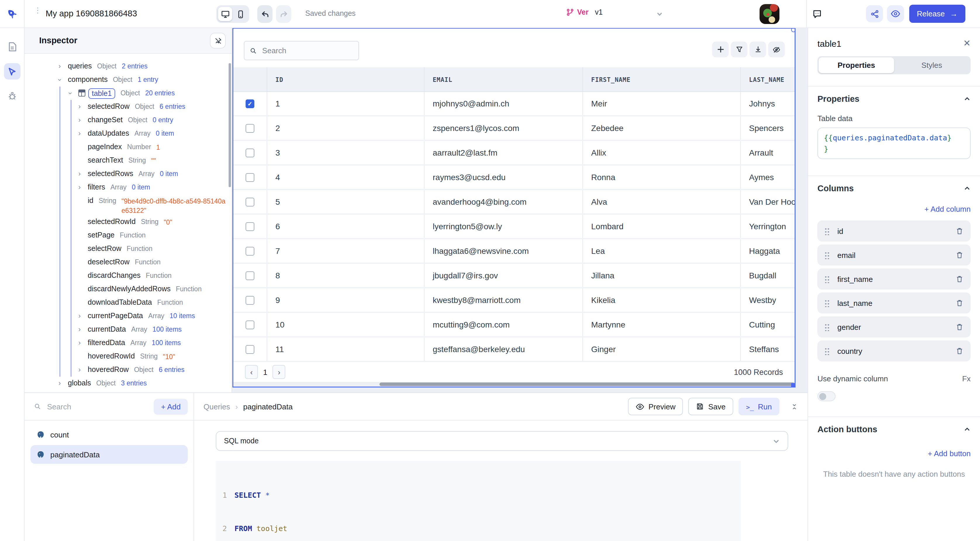  I want to click on breadcrumb-root: Queries, so click(217, 406).